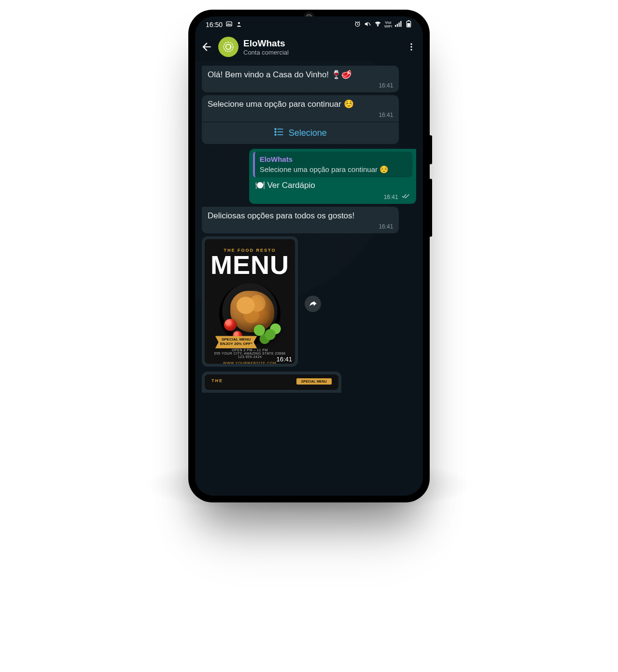  What do you see at coordinates (309, 25) in the screenshot?
I see `status-bar: 16:50 VozWiFi` at bounding box center [309, 25].